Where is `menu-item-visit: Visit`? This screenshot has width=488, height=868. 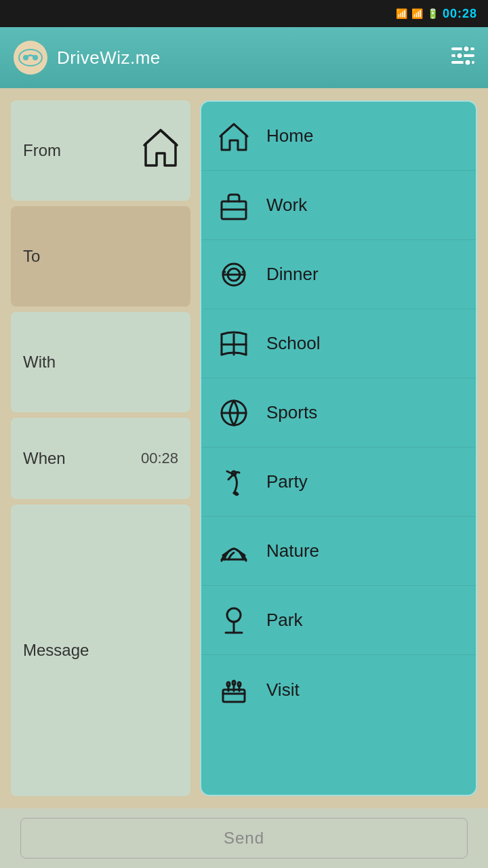 menu-item-visit: Visit is located at coordinates (339, 690).